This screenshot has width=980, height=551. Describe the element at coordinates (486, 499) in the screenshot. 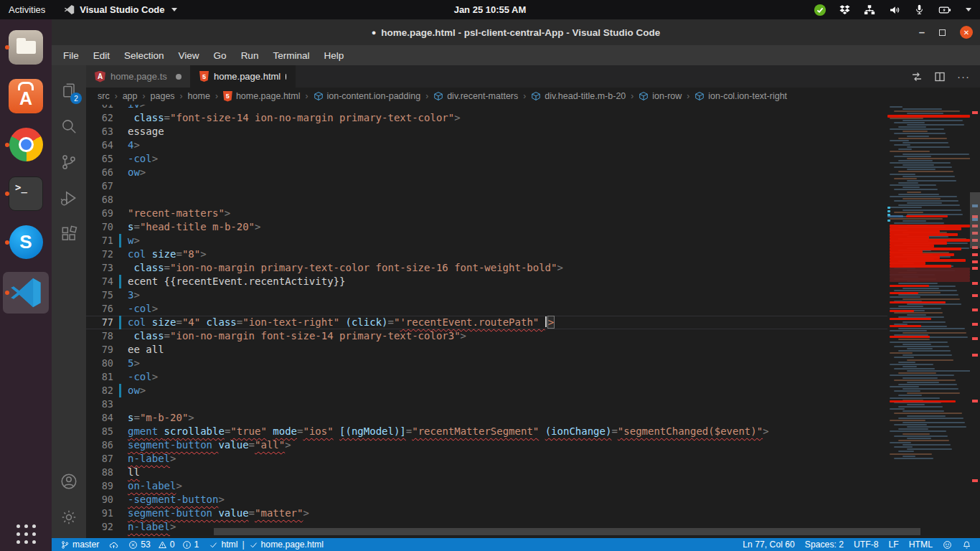

I see `code-line-90: 90-segment-button>` at that location.